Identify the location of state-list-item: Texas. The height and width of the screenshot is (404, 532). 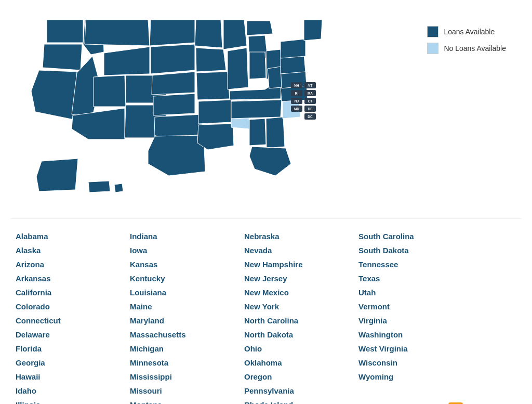
(416, 279).